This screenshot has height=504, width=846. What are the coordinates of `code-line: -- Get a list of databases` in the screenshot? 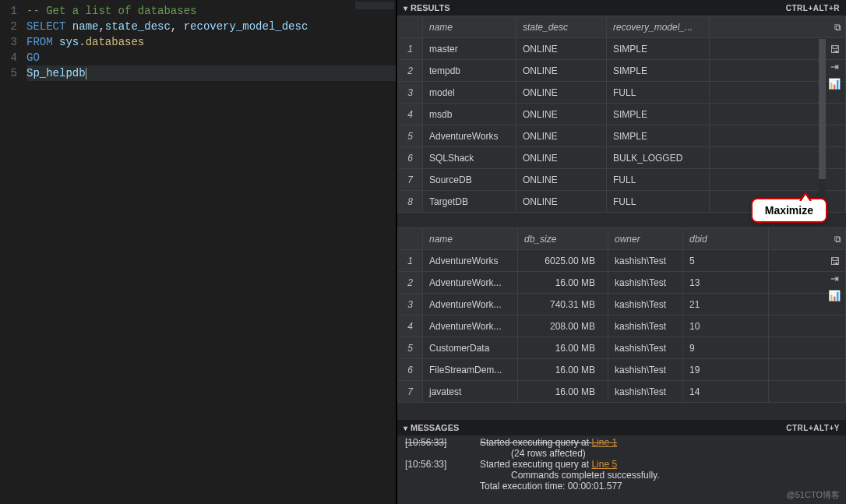 It's located at (211, 11).